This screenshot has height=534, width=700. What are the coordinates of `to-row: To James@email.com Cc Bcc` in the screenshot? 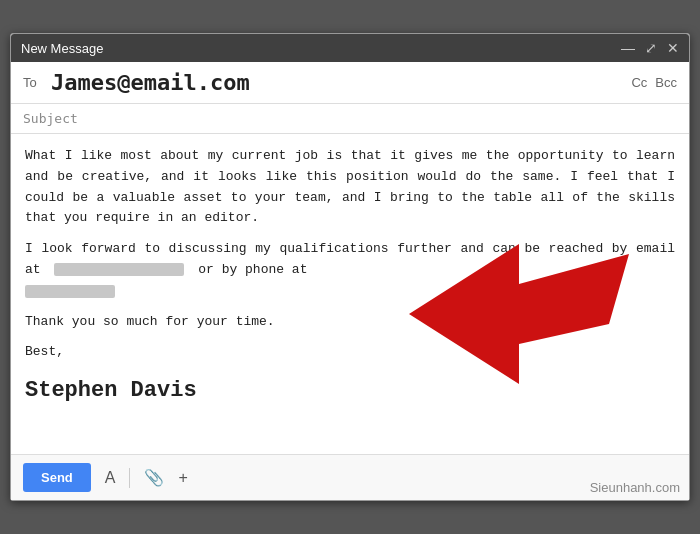 It's located at (350, 83).